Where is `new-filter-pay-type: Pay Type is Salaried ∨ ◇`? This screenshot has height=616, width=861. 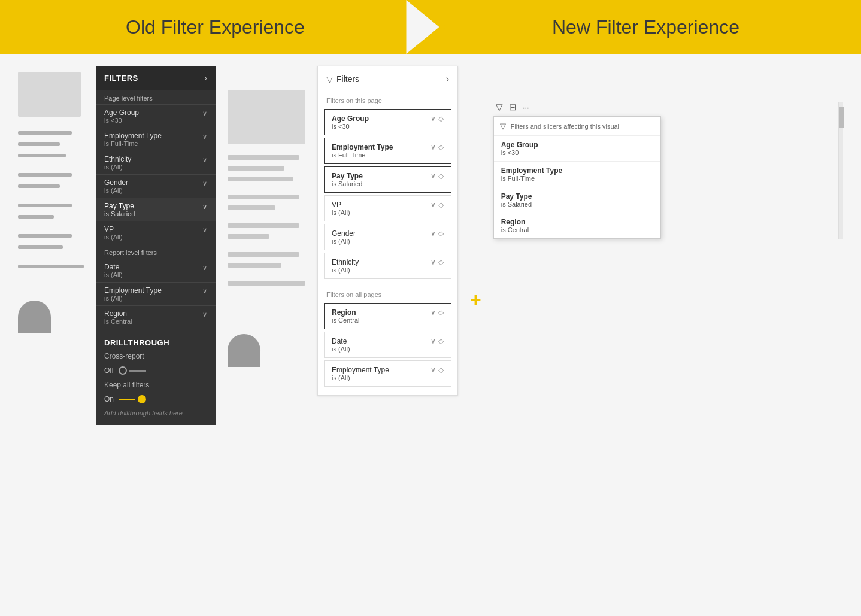
new-filter-pay-type: Pay Type is Salaried ∨ ◇ is located at coordinates (388, 180).